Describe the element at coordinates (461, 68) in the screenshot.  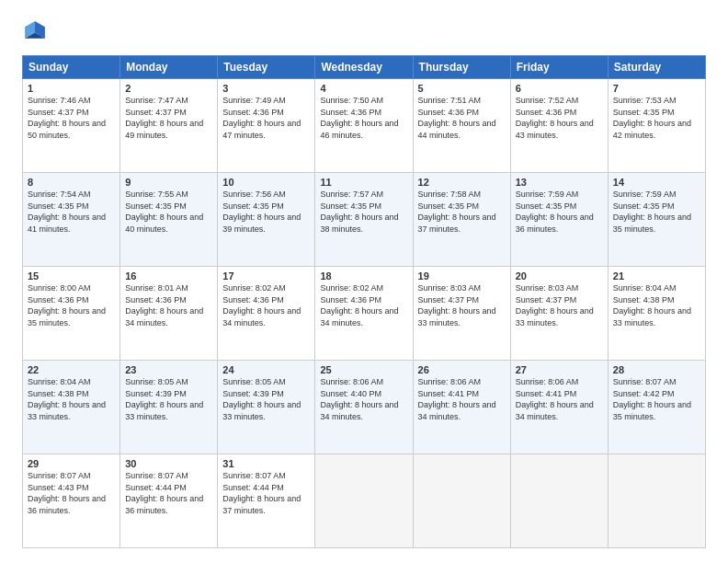
I see `column-header-thursday: Thursday` at that location.